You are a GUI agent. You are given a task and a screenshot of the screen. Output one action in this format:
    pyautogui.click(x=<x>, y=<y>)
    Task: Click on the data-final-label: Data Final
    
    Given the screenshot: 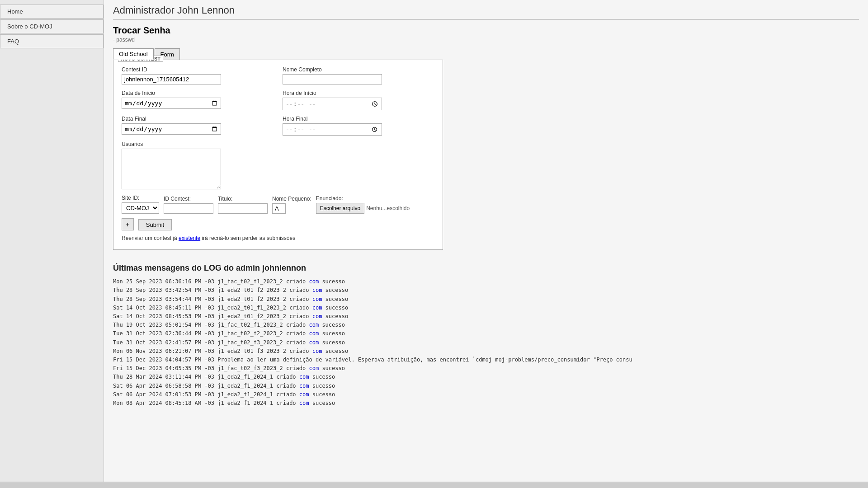 What is the action you would take?
    pyautogui.click(x=198, y=119)
    